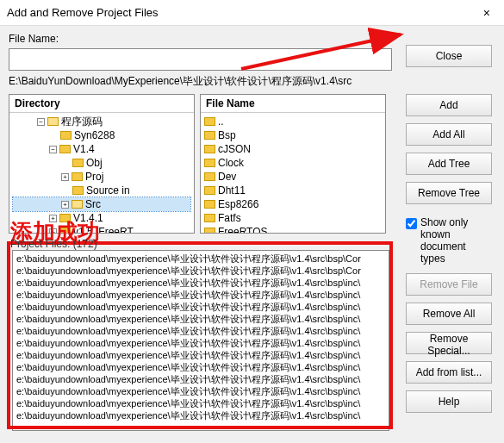 This screenshot has height=443, width=504. What do you see at coordinates (293, 135) in the screenshot?
I see `file-item: Bsp` at bounding box center [293, 135].